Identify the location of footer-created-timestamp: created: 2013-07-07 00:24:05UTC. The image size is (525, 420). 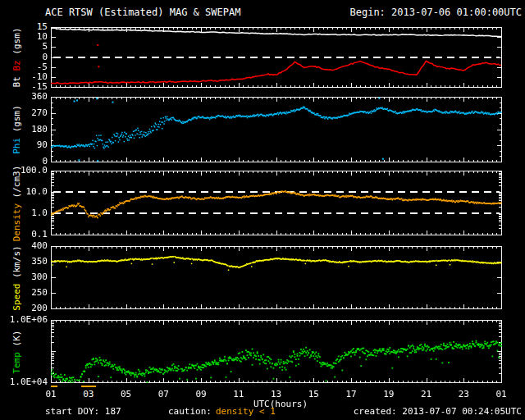
(438, 412).